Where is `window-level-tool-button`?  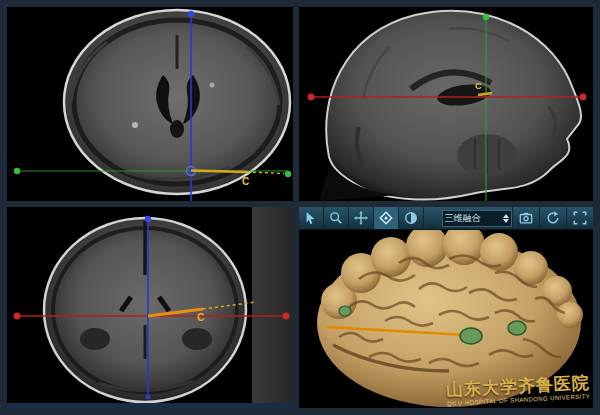
window-level-tool-button is located at coordinates (412, 218).